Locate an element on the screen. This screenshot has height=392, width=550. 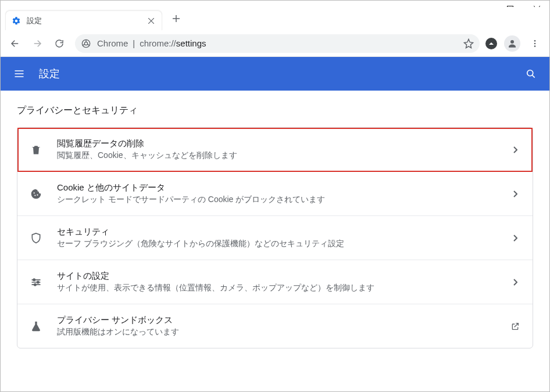
reload-button is located at coordinates (59, 44).